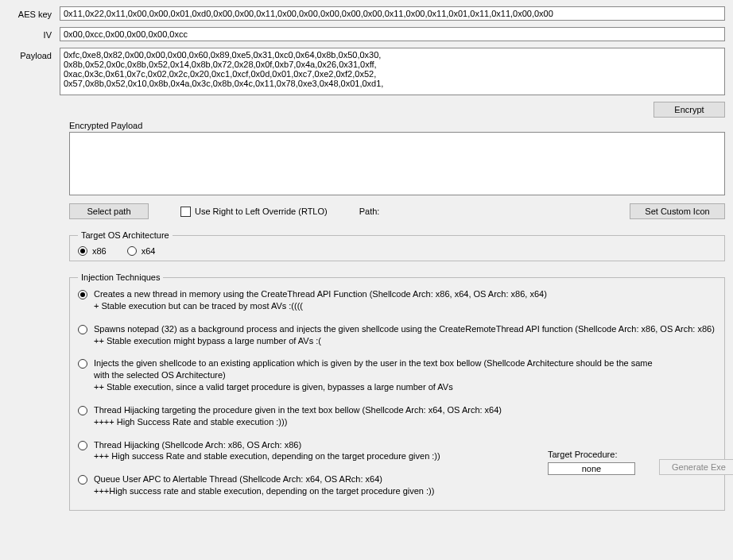 Image resolution: width=733 pixels, height=560 pixels. I want to click on injection-option-4: Thread Hijacking targeting the procedure…, so click(398, 416).